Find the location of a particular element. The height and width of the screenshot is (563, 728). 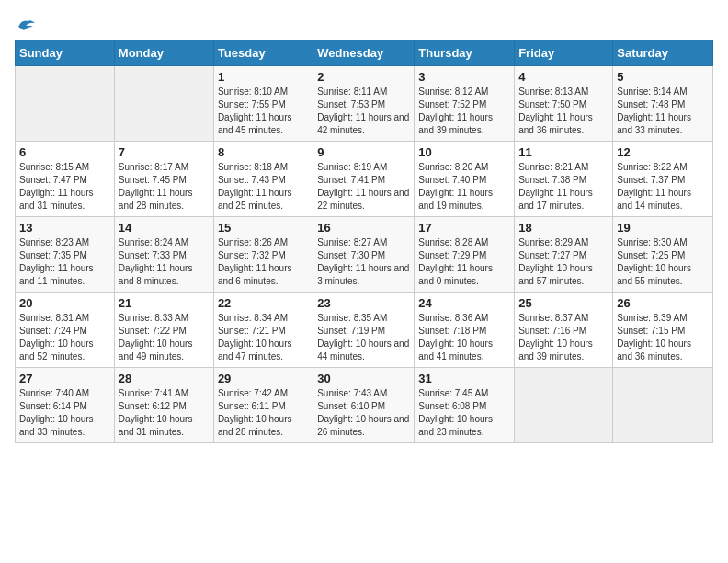

day-header-monday: Monday is located at coordinates (164, 52).